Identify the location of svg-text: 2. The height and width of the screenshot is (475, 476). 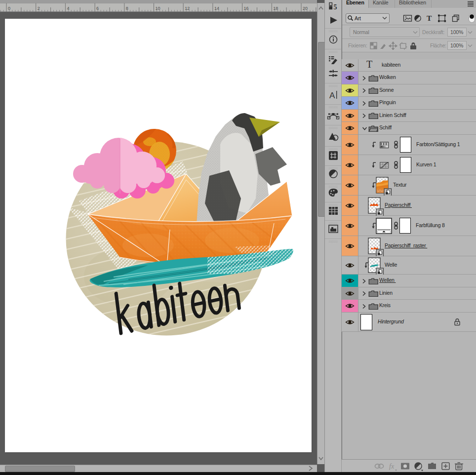
(39, 8).